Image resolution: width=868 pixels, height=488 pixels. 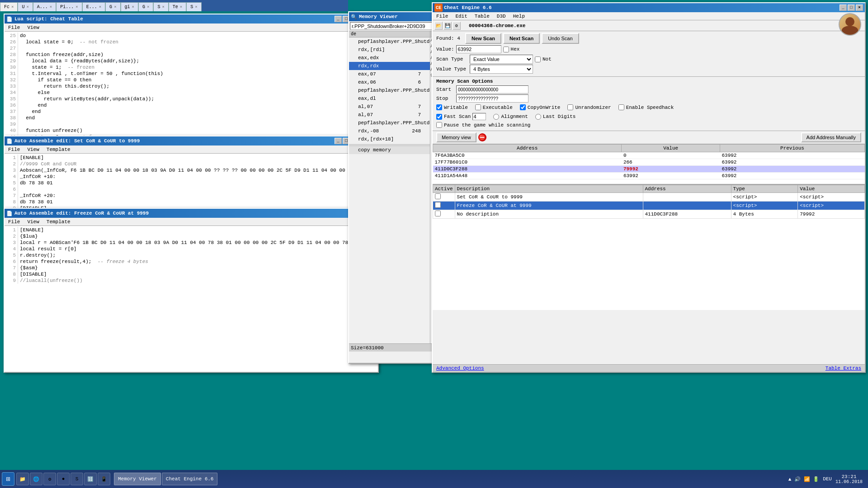 What do you see at coordinates (193, 7) in the screenshot?
I see `browser-tab-s2: S×` at bounding box center [193, 7].